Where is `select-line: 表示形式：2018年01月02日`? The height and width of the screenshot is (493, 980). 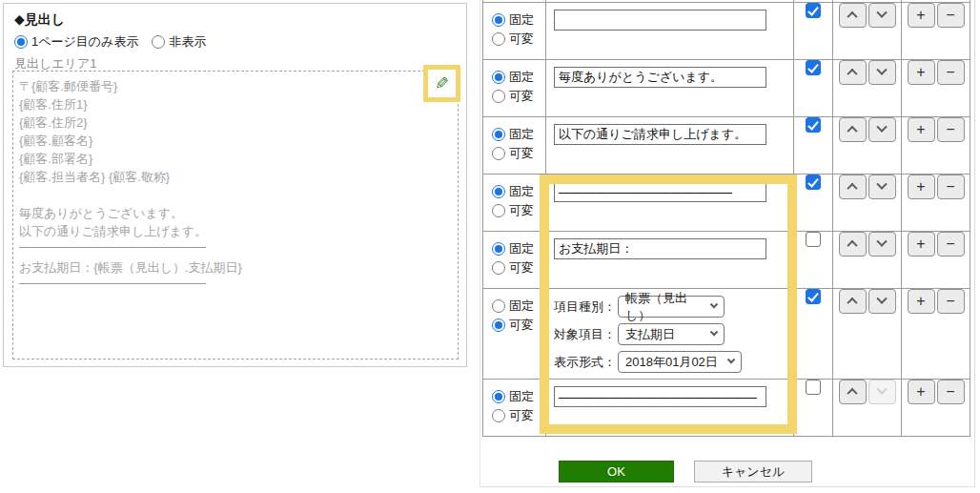 select-line: 表示形式：2018年01月02日 is located at coordinates (673, 362).